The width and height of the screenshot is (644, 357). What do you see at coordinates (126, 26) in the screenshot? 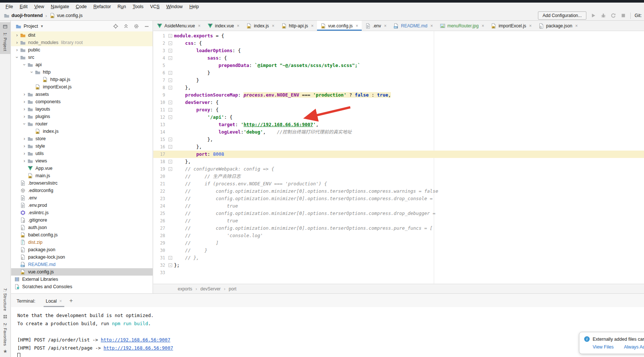
I see `collapse-all-icon` at bounding box center [126, 26].